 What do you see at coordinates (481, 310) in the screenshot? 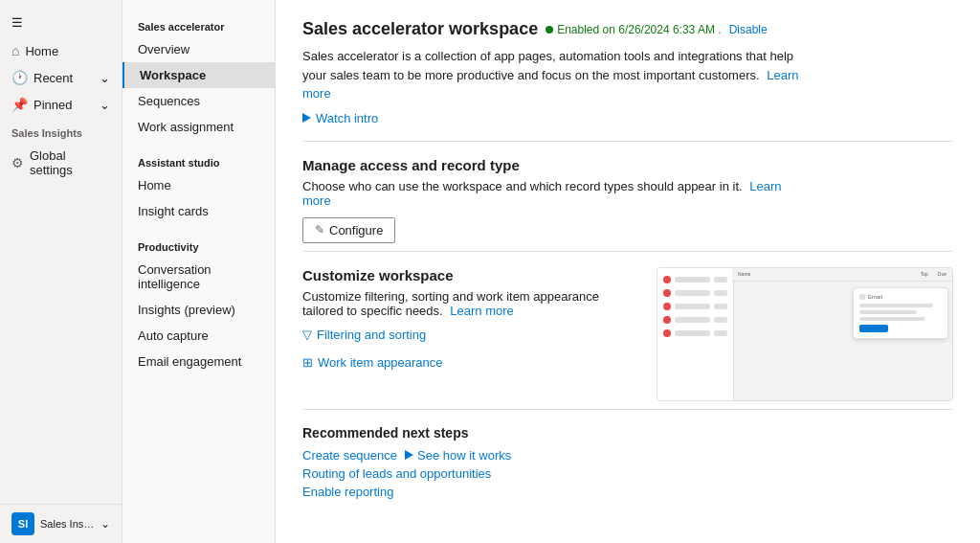
I see `customize-learn-more: Learn more` at bounding box center [481, 310].